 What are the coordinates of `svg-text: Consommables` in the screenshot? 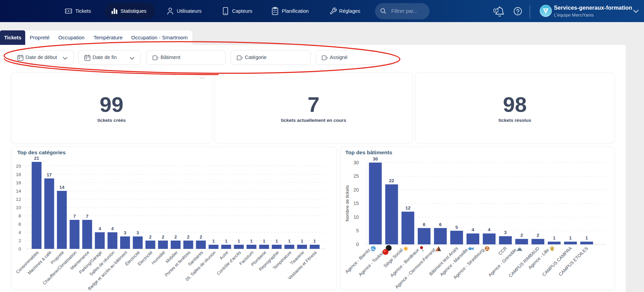 It's located at (28, 262).